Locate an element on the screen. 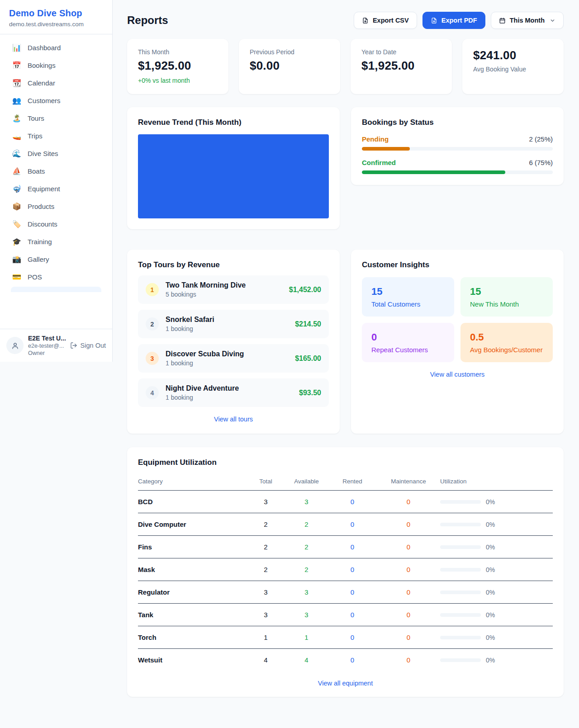 This screenshot has width=579, height=728. chevron-down-icon is located at coordinates (553, 21).